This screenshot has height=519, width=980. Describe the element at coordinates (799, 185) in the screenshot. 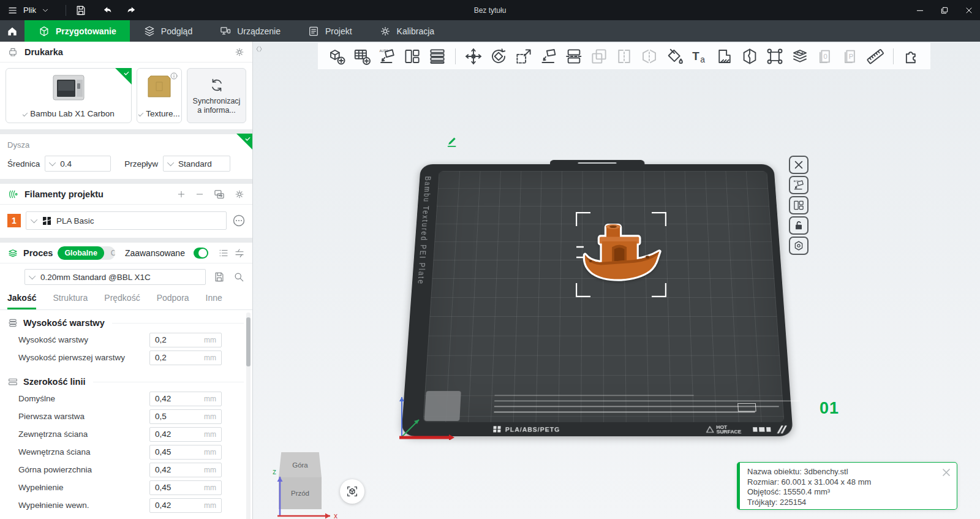

I see `plate-auto-orient-button: AUTO` at that location.